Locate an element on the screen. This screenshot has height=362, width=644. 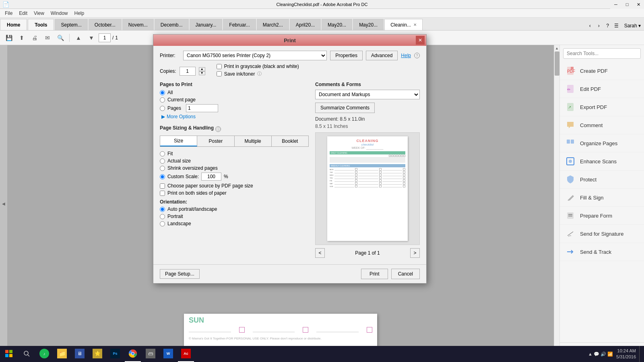
start-button is located at coordinates (9, 354).